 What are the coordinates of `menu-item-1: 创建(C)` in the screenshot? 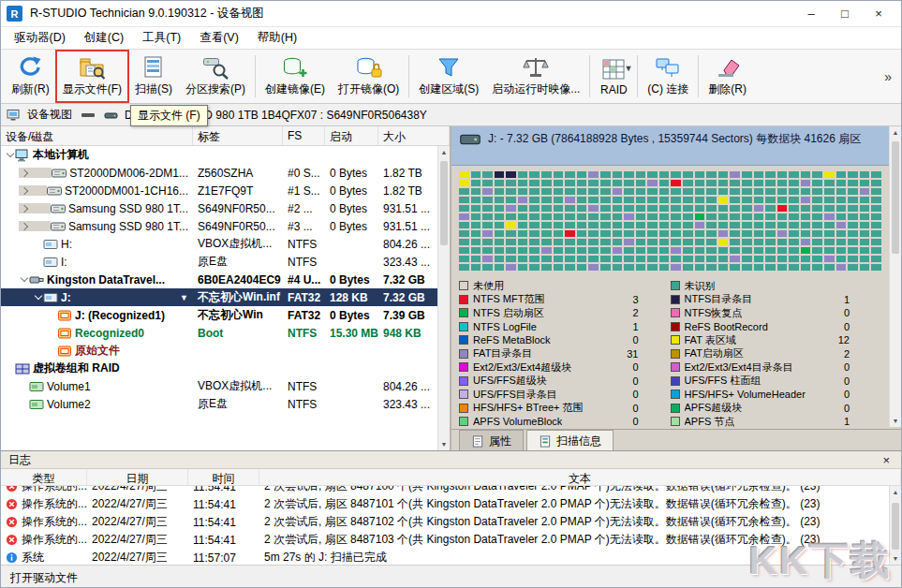 It's located at (104, 37).